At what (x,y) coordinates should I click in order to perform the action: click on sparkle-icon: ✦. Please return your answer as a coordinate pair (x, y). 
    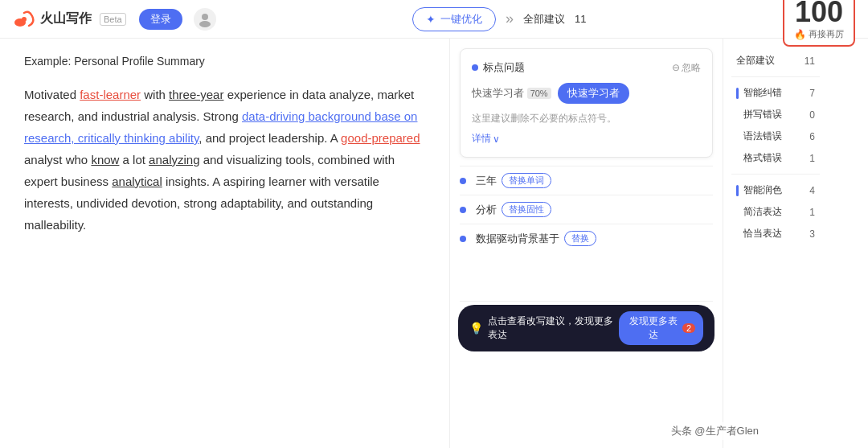
    Looking at the image, I should click on (431, 19).